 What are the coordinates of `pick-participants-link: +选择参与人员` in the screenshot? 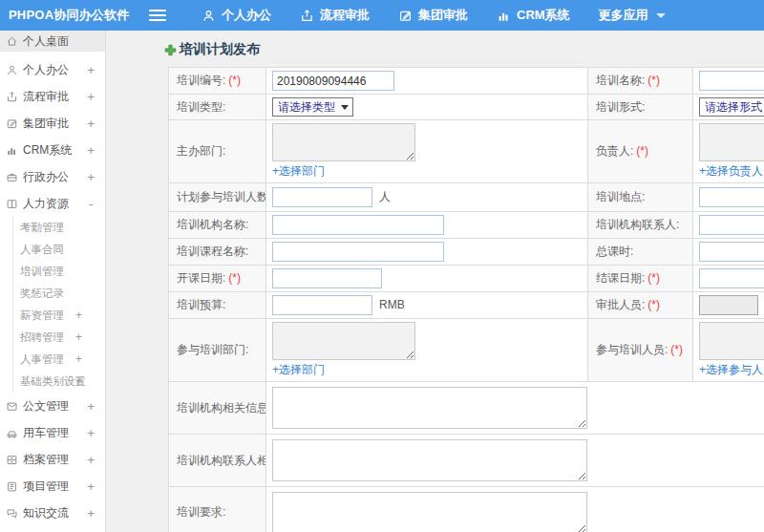 It's located at (732, 370).